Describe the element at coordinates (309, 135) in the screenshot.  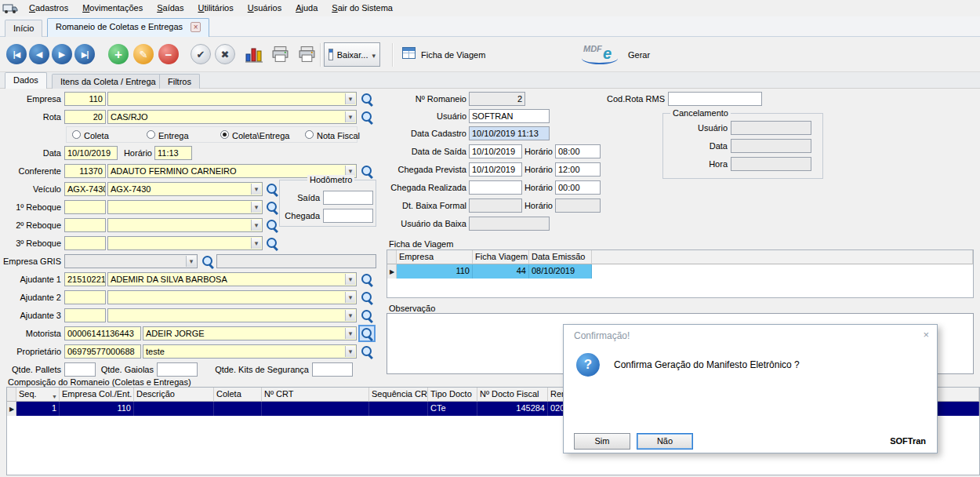
I see `radio-nota-fiscal` at that location.